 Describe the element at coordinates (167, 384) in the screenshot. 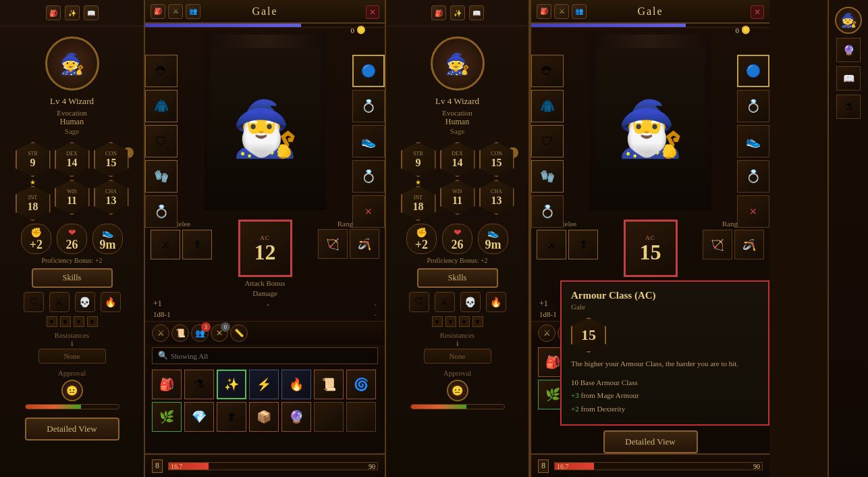

I see `item-1: 🎒` at that location.